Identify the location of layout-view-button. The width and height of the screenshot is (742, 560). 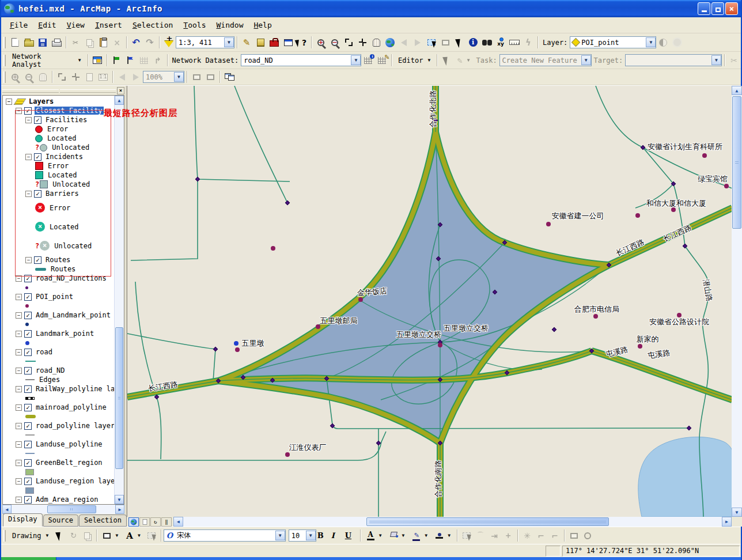
(145, 522).